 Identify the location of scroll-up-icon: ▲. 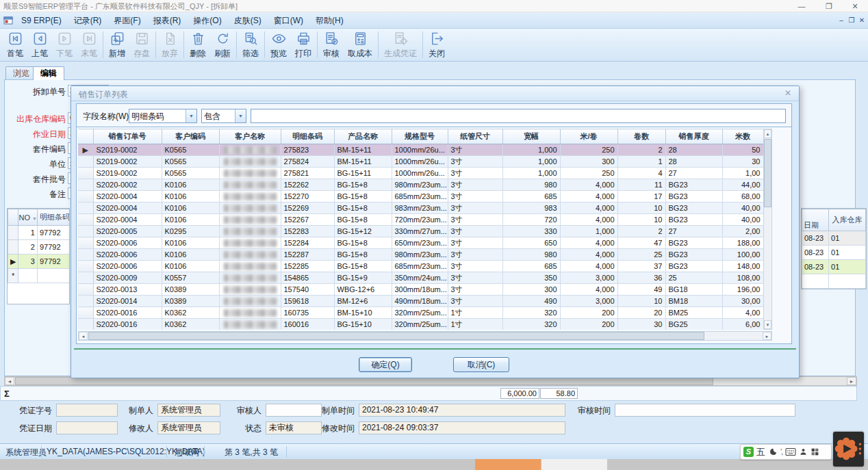
(768, 134).